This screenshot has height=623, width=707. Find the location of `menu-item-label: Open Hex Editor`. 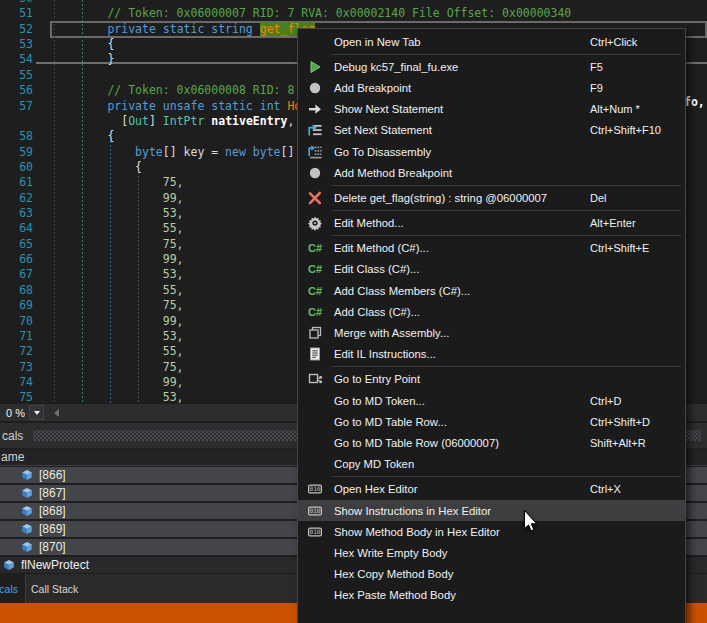

menu-item-label: Open Hex Editor is located at coordinates (376, 489).